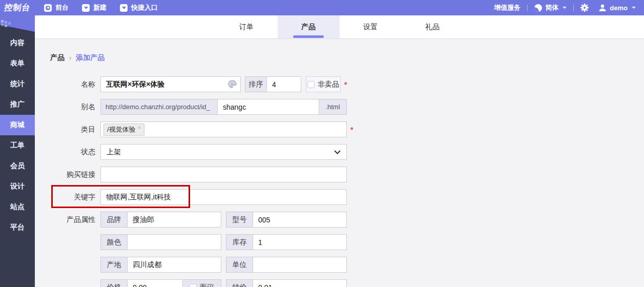 This screenshot has width=644, height=287. Describe the element at coordinates (174, 242) in the screenshot. I see `color-input` at that location.